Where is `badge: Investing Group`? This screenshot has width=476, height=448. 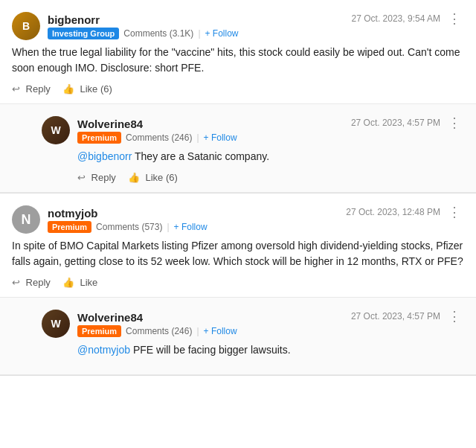
badge: Investing Group is located at coordinates (83, 33).